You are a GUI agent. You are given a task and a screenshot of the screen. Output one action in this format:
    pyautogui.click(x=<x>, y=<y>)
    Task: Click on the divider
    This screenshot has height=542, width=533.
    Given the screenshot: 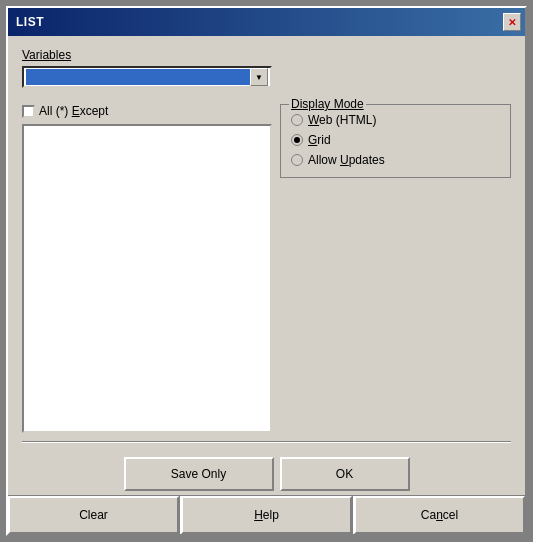 What is the action you would take?
    pyautogui.click(x=266, y=442)
    